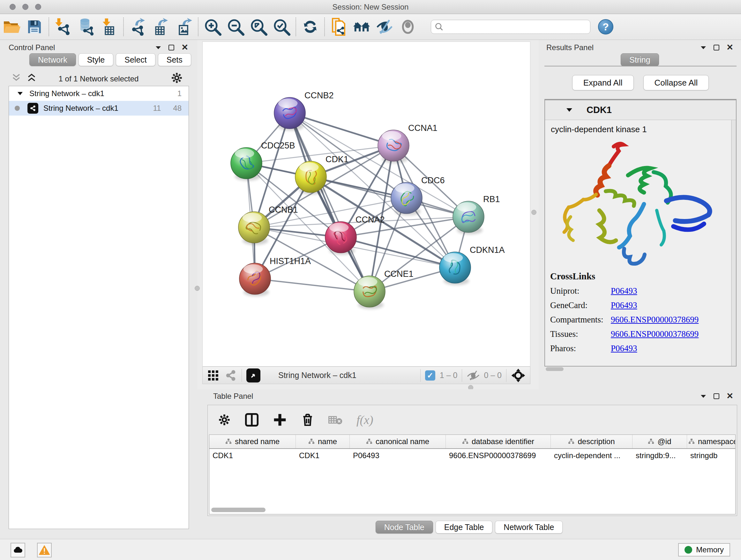 The image size is (741, 560). Describe the element at coordinates (18, 550) in the screenshot. I see `cloud-status-button` at that location.